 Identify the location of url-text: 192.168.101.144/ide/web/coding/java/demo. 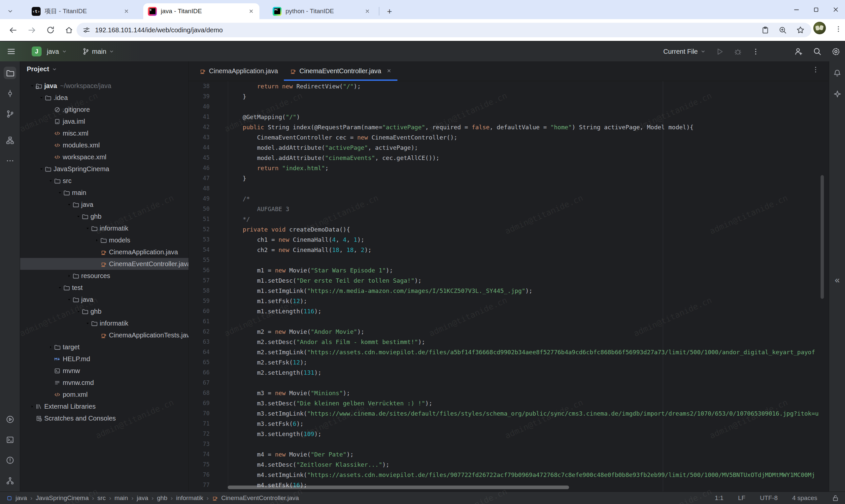
(428, 30).